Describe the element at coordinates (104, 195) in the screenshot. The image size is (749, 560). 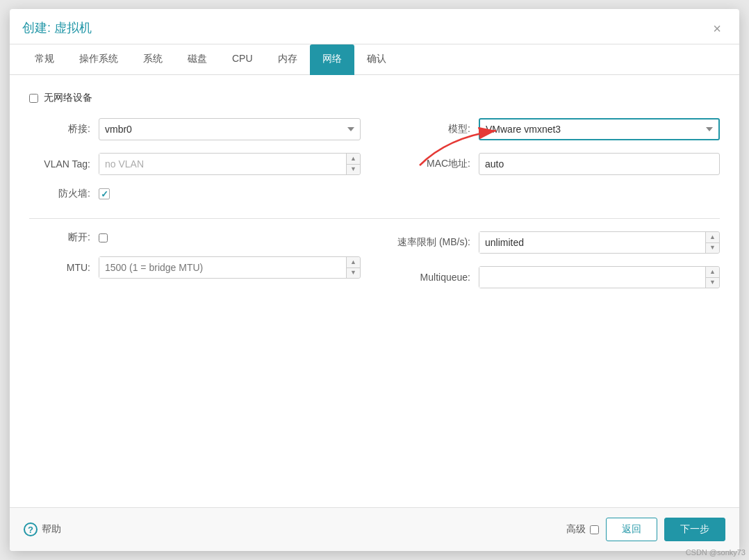
I see `firewall-checkmark: ✓` at that location.